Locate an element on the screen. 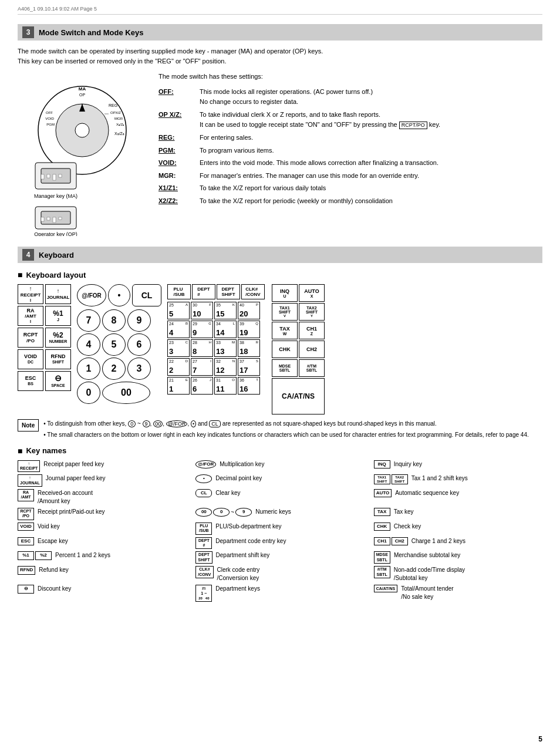 This screenshot has width=560, height=755. tax2-shift-key: TAX2SHIFTY is located at coordinates (312, 312).